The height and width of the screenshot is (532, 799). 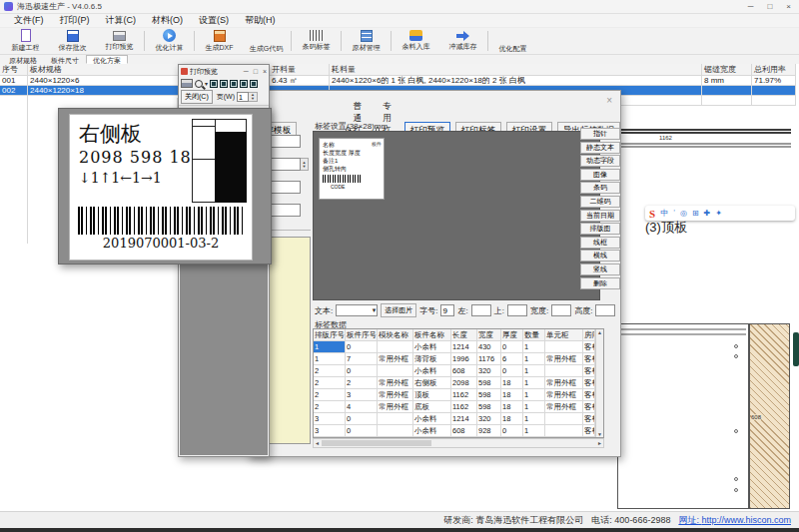 I want to click on scroll-left-icon: ◄, so click(x=318, y=443).